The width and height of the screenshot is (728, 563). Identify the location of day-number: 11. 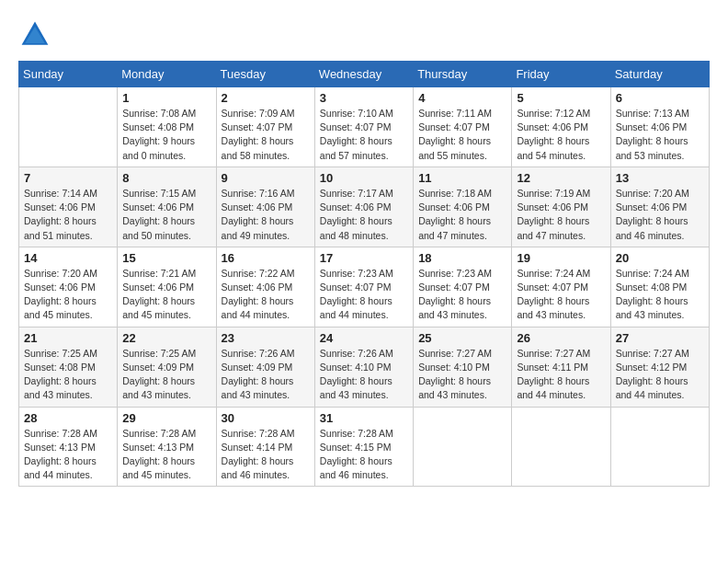
(462, 178).